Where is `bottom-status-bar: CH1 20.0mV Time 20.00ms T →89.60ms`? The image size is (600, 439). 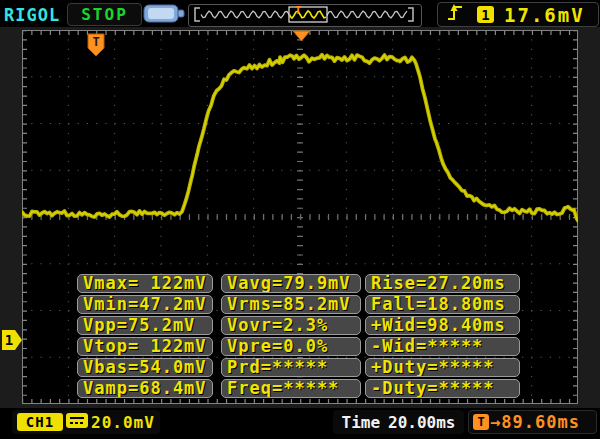 bottom-status-bar: CH1 20.0mV Time 20.00ms T →89.60ms is located at coordinates (300, 424).